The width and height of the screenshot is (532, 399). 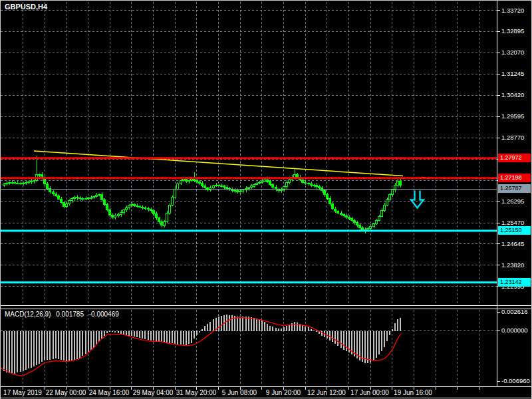 I want to click on macd-axis-label: 0.000000, so click(x=515, y=330).